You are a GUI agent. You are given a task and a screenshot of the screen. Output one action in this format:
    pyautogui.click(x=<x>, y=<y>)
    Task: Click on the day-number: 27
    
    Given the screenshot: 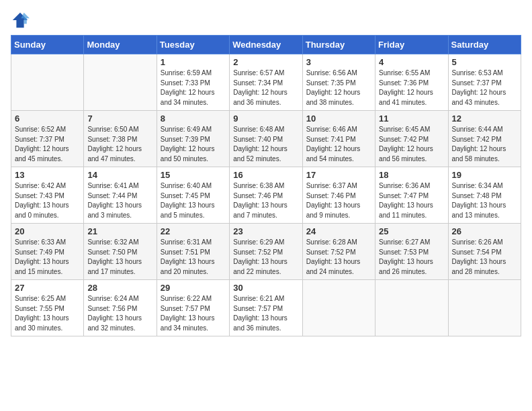 What is the action you would take?
    pyautogui.click(x=47, y=287)
    